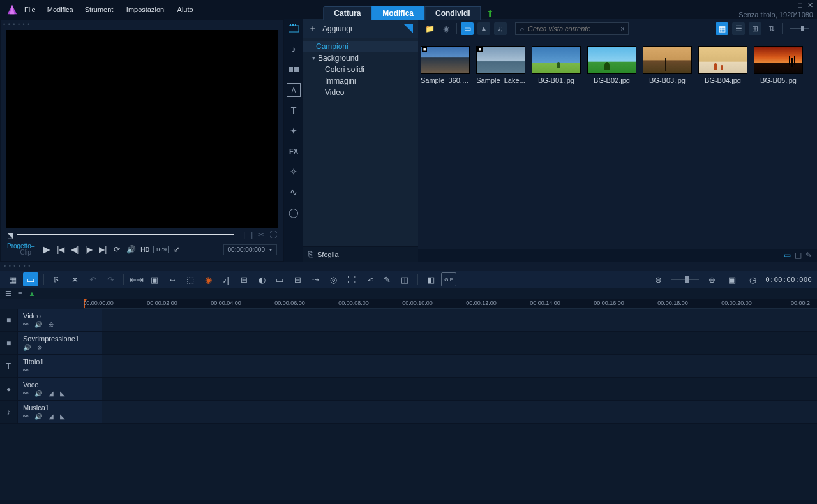  Describe the element at coordinates (145, 250) in the screenshot. I see `hd-toggle: HD` at that location.